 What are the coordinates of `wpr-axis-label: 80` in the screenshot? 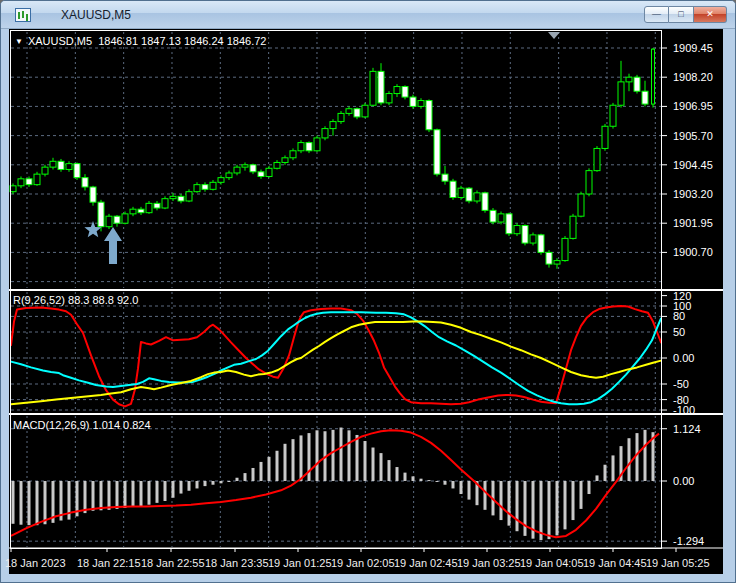 It's located at (679, 316).